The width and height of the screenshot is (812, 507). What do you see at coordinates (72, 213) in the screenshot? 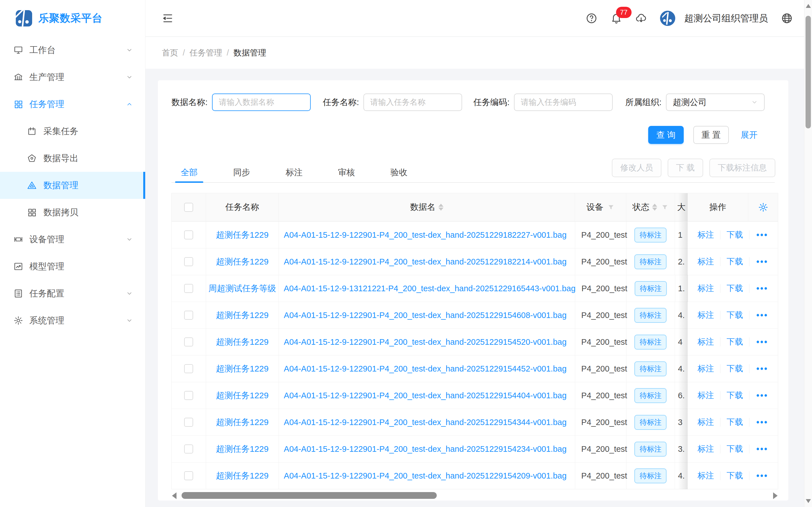
I see `sidebar-subitem-copy-grid: 数据拷贝` at bounding box center [72, 213].